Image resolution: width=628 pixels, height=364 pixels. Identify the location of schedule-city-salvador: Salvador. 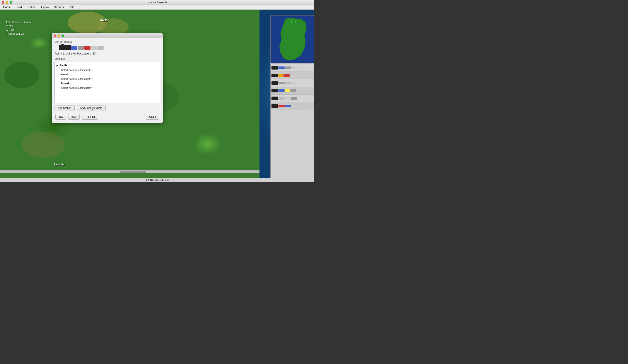
(66, 84).